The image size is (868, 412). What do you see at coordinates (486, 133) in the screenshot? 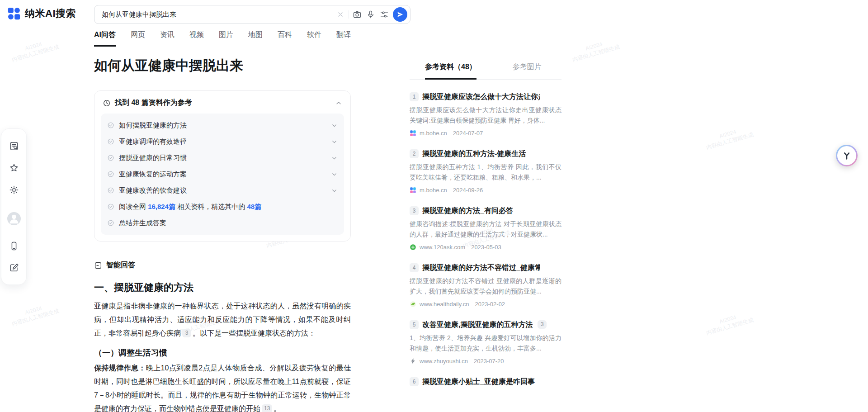
I see `reference-meta: m.bohe.cn 2024-07-07` at bounding box center [486, 133].